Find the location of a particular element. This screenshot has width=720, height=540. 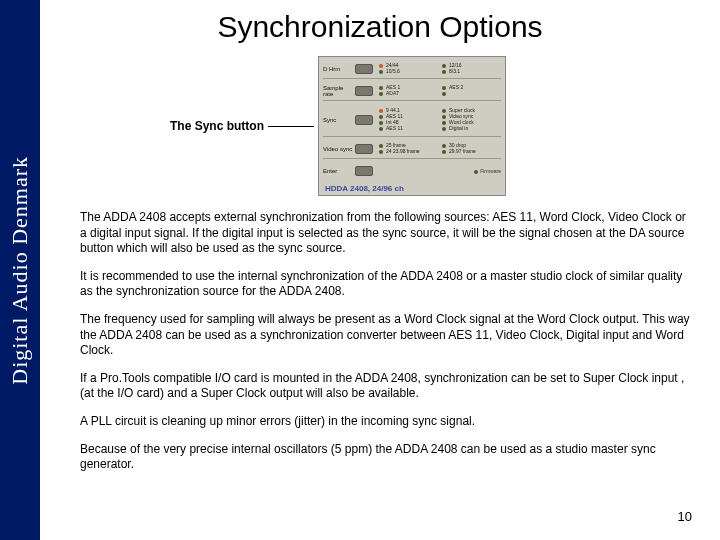

led-grid: 24/44 12/16 10/5.6 8/3.1 is located at coordinates (440, 68).